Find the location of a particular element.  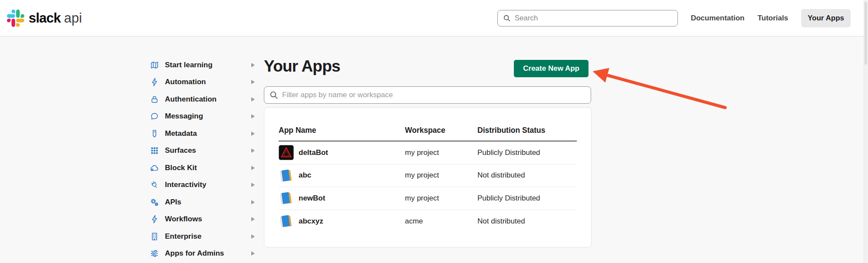

app-name-link: abcxyz is located at coordinates (311, 221).